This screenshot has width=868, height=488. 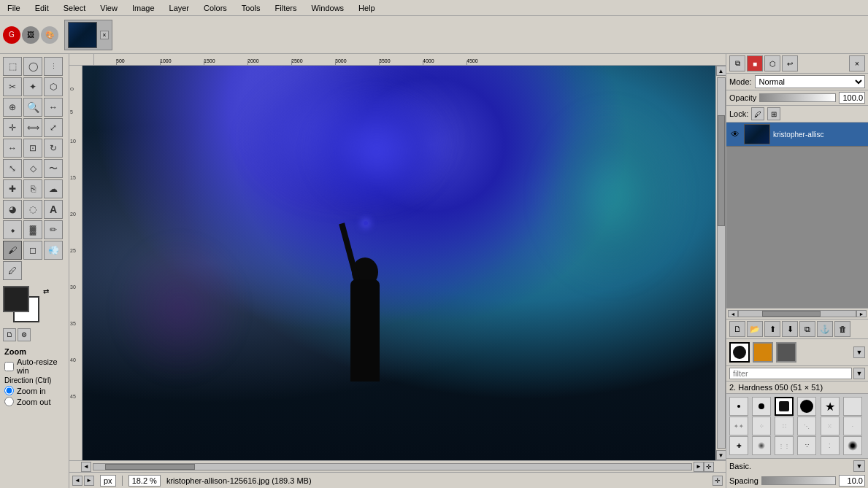 What do you see at coordinates (718, 481) in the screenshot?
I see `status-corner-button: ✛` at bounding box center [718, 481].